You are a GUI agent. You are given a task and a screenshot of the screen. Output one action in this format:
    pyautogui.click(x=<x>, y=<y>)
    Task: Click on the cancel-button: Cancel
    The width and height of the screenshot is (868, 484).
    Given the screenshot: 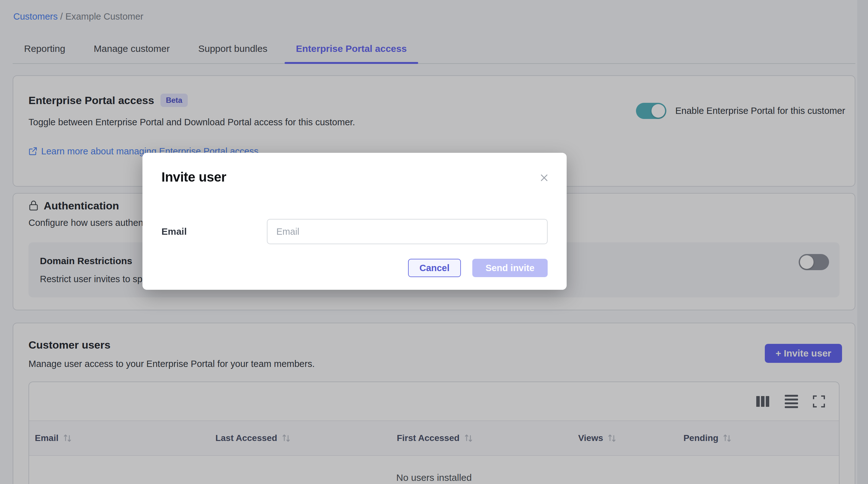 What is the action you would take?
    pyautogui.click(x=435, y=268)
    